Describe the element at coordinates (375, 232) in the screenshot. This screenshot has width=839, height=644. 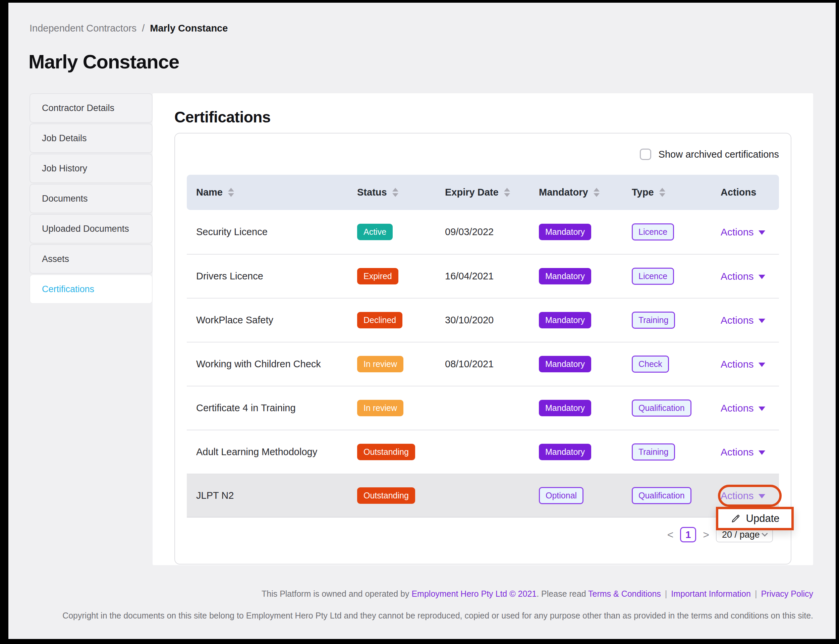
I see `status-badge: Active` at that location.